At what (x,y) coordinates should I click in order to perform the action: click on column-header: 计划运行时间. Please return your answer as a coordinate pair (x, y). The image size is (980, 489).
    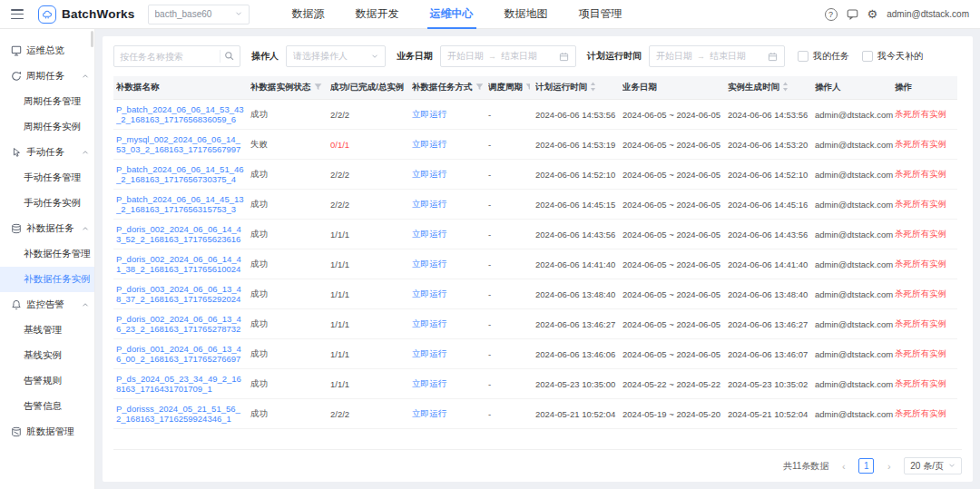
    Looking at the image, I should click on (576, 88).